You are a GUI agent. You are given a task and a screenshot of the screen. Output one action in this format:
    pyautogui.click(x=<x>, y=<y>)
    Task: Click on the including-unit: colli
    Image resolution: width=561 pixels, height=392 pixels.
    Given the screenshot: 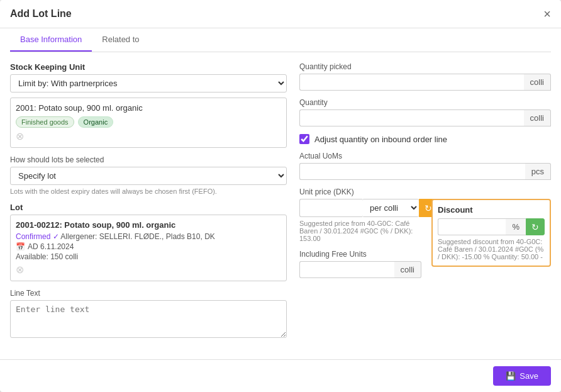 What is the action you would take?
    pyautogui.click(x=408, y=269)
    